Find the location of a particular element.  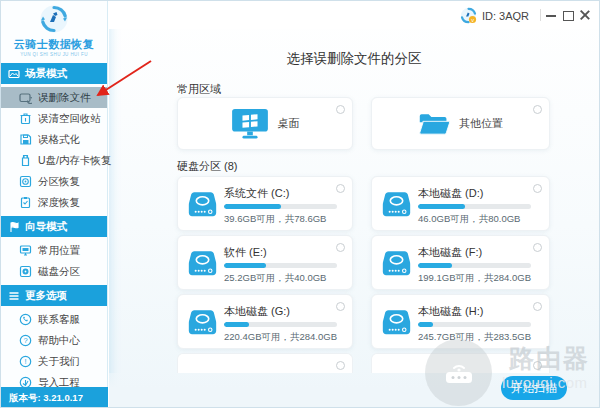

drive-info: 39.6GB可用，共78.6GB is located at coordinates (275, 220).